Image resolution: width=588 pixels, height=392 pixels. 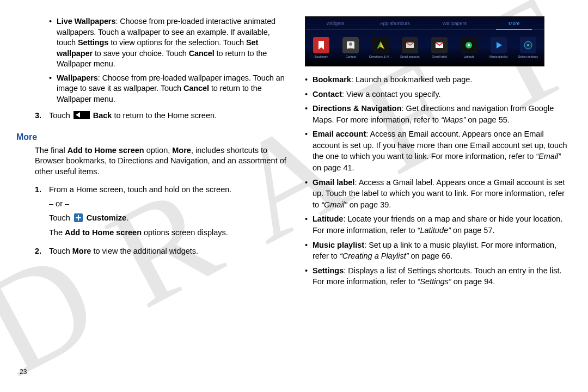 What do you see at coordinates (438, 95) in the screenshot?
I see `feature-item: Contact: View a contact you specify.` at bounding box center [438, 95].